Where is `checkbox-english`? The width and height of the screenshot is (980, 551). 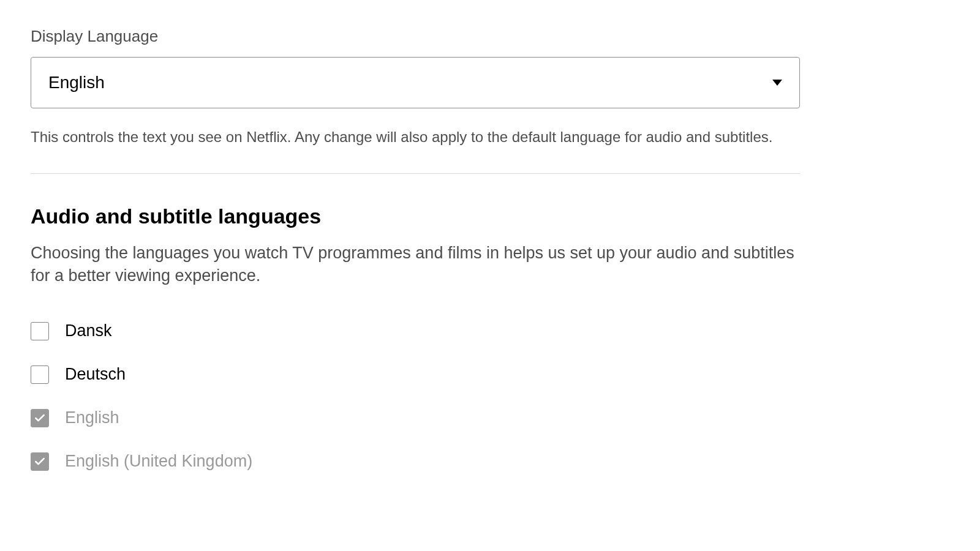
checkbox-english is located at coordinates (40, 418).